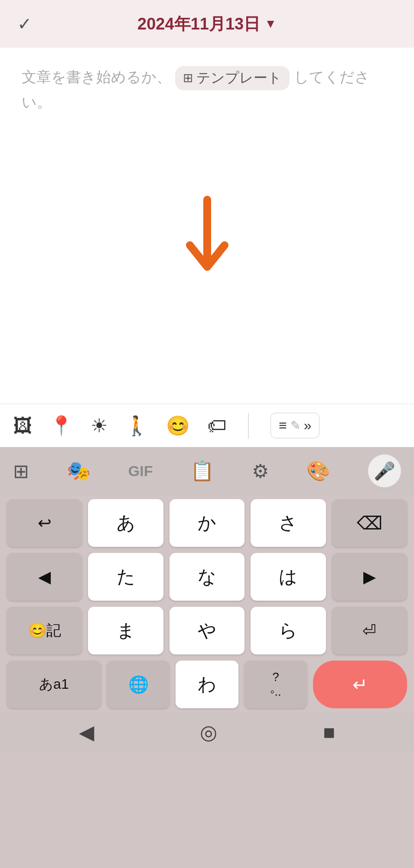  I want to click on format-icon: ≡, so click(283, 425).